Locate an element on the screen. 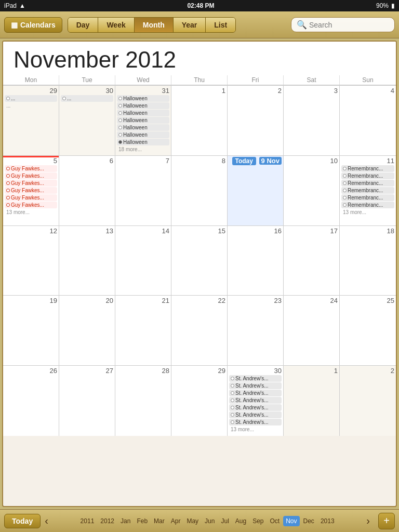 The image size is (399, 532). event-standrew-1: St. Andrew's... is located at coordinates (256, 378).